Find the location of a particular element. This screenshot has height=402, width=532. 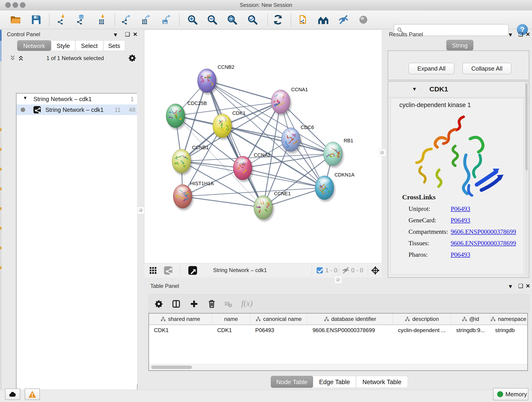

memory-button: Memory is located at coordinates (511, 394).